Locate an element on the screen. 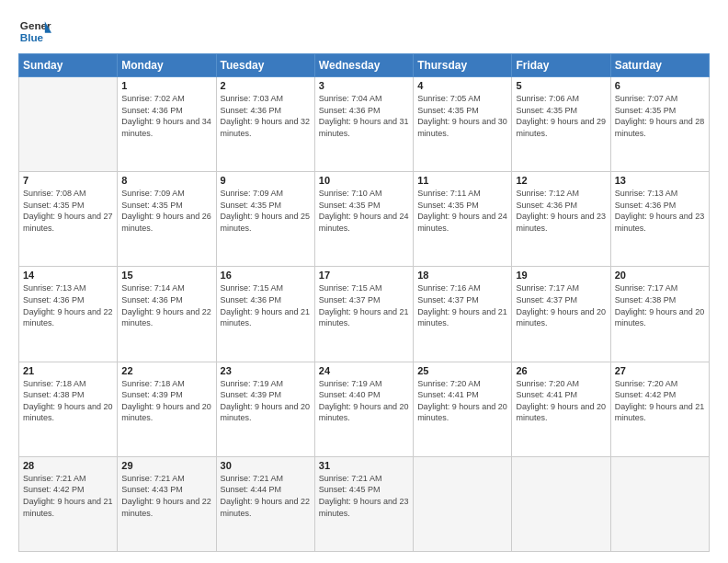 The image size is (728, 563). day-info: Sunrise: 7:18 AMSunset: 4:39 PMDaylight:… is located at coordinates (166, 401).